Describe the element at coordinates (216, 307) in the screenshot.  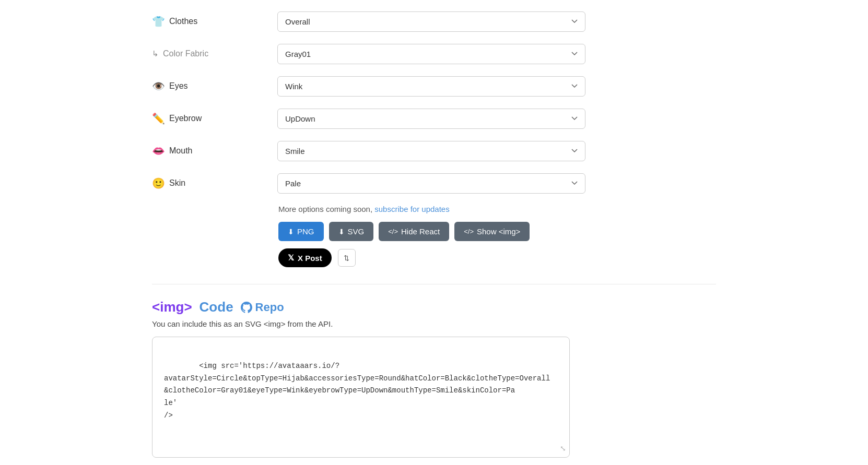
I see `code-word-title: Code` at that location.